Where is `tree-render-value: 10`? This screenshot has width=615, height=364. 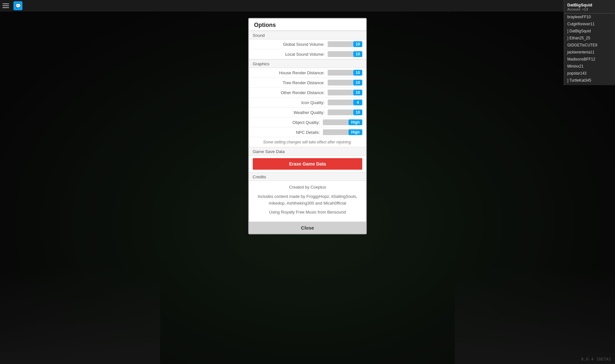 tree-render-value: 10 is located at coordinates (358, 83).